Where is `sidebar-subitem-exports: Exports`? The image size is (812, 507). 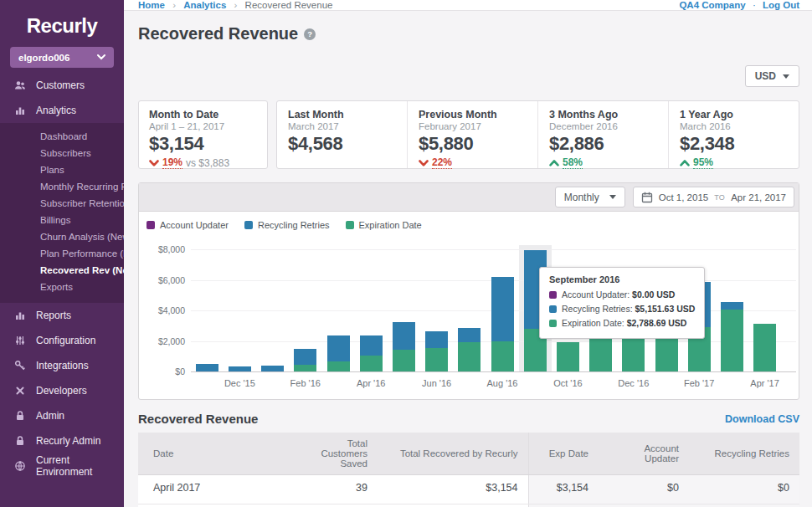 sidebar-subitem-exports: Exports is located at coordinates (62, 287).